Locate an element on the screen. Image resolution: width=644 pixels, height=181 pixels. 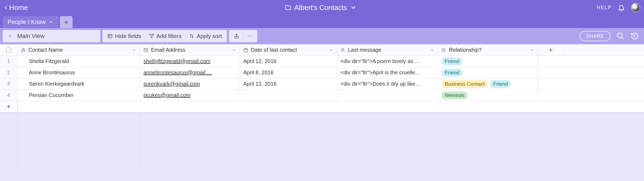
share-button: SHARE is located at coordinates (595, 36).